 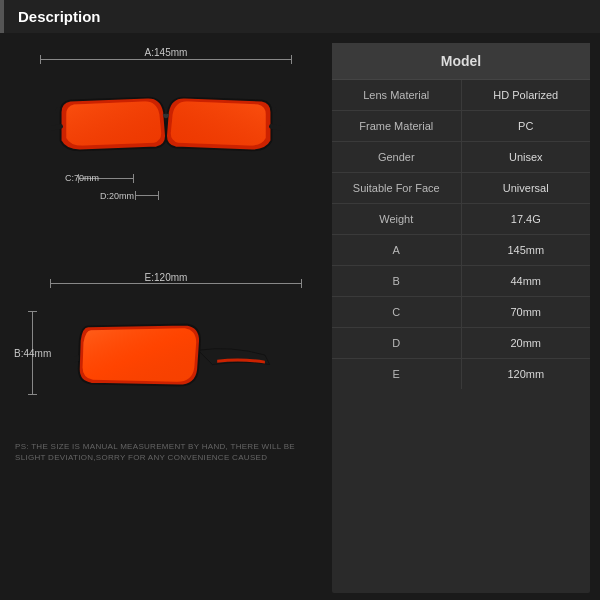 What do you see at coordinates (461, 374) in the screenshot?
I see `spec-row: E120mm` at bounding box center [461, 374].